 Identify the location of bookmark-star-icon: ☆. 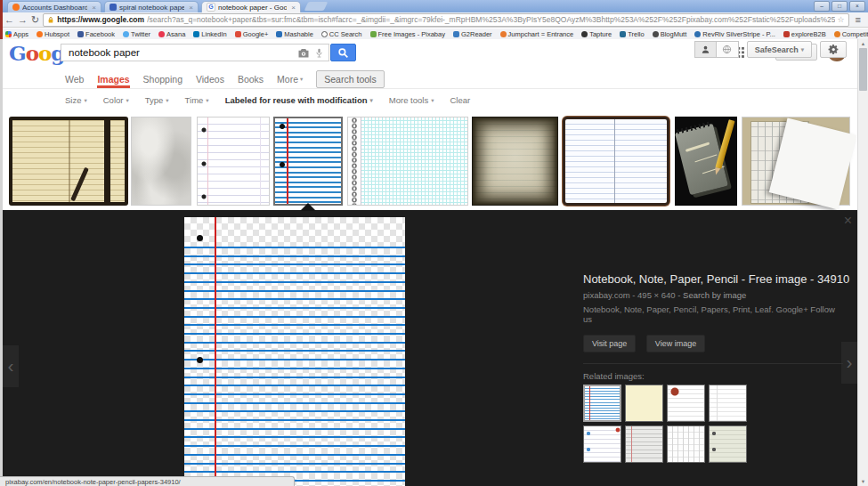
(841, 20).